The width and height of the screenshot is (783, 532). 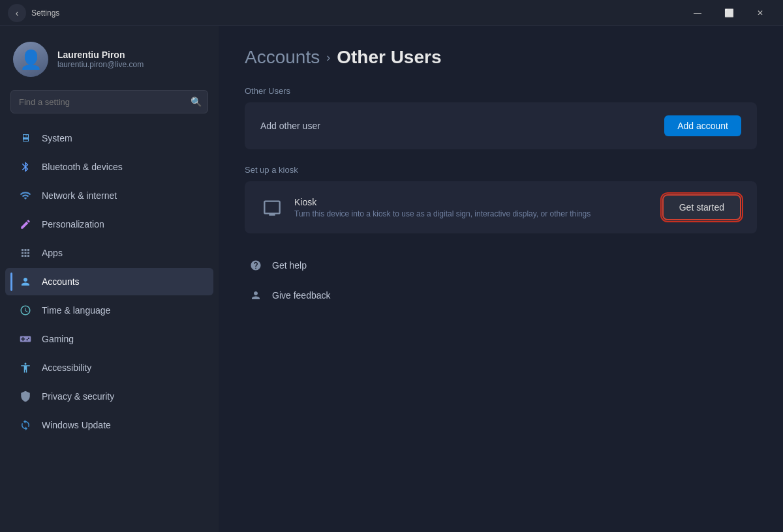 I want to click on kiosk-icon, so click(x=272, y=207).